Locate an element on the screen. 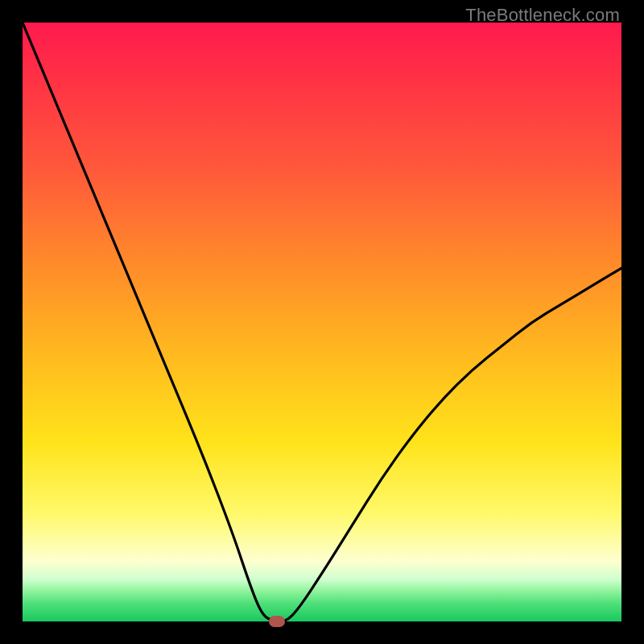 Image resolution: width=644 pixels, height=644 pixels. watermark-text: TheBottleneck.com is located at coordinates (543, 15).